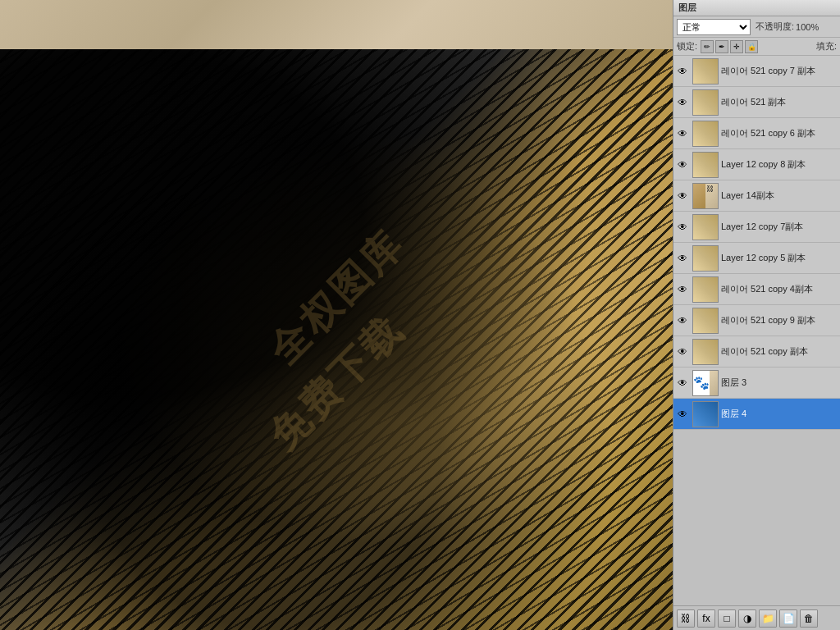 The width and height of the screenshot is (840, 630). I want to click on link-layers-btn: ⛓, so click(686, 619).